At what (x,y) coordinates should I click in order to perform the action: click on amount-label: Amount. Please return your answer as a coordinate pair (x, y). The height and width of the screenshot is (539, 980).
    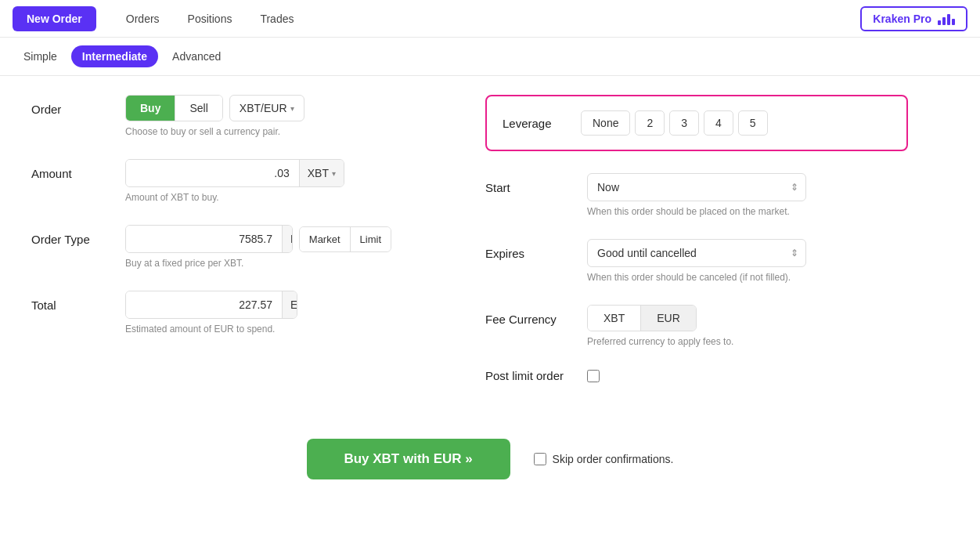
    Looking at the image, I should click on (78, 169).